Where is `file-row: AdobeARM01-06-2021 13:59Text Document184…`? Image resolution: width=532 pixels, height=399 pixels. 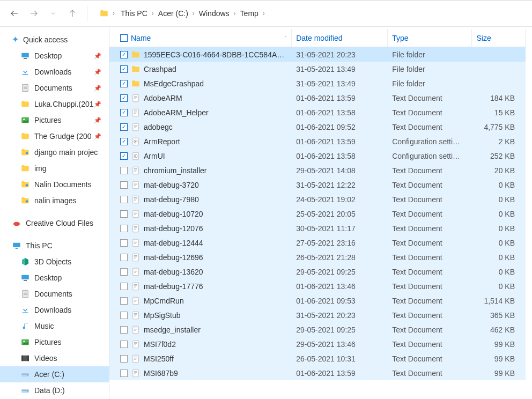
file-row: AdobeARM01-06-2021 13:59Text Document184… is located at coordinates (317, 98).